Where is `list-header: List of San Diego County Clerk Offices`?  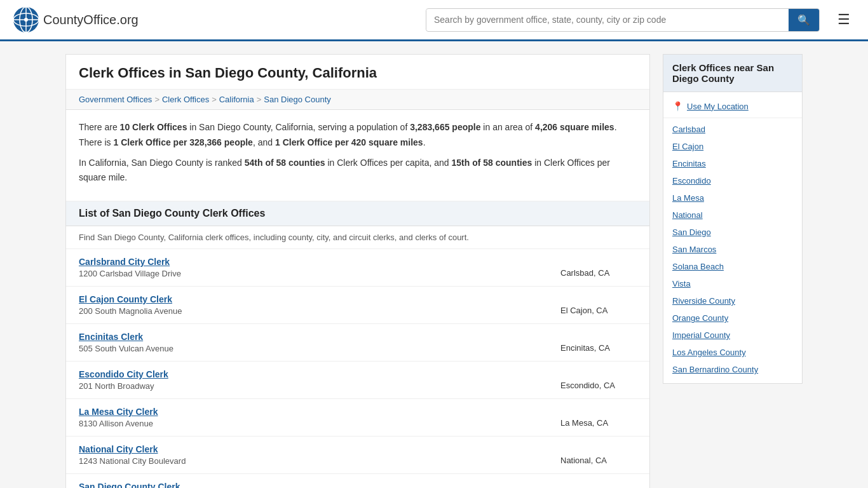 list-header: List of San Diego County Clerk Offices is located at coordinates (358, 214).